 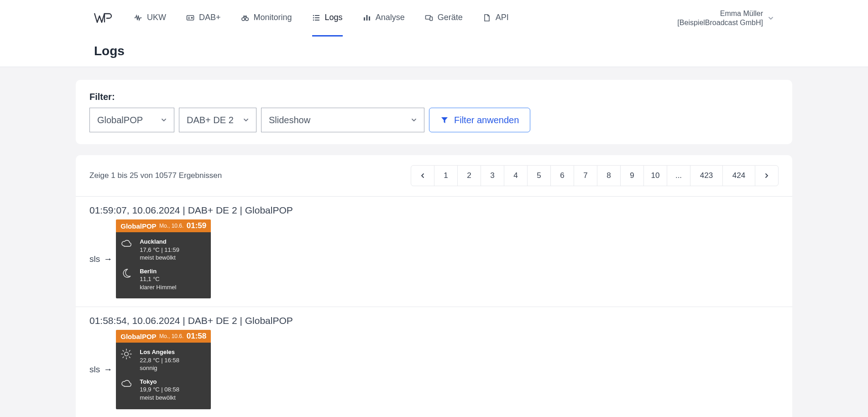 I want to click on main-nav: UKW DAB+ Monitoring Logs Analyse Geräte, so click(x=321, y=18).